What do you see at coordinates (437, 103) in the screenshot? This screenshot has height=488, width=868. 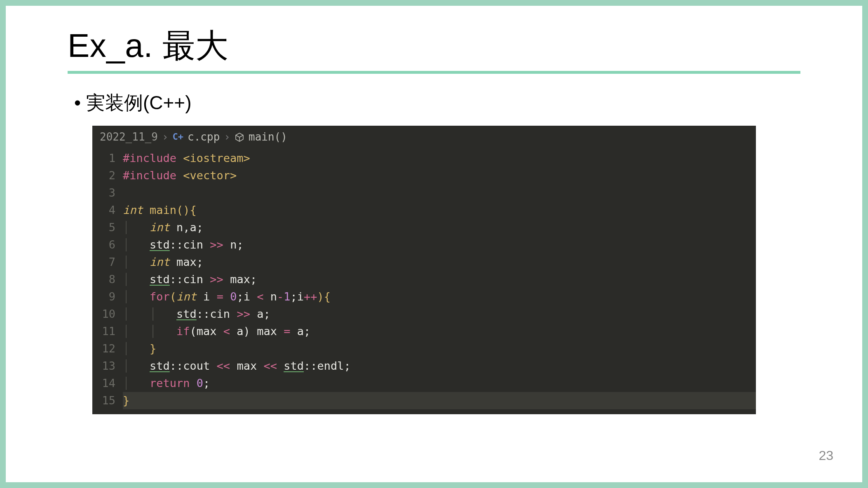 I see `bullet-implementation: 実装例(C++)` at bounding box center [437, 103].